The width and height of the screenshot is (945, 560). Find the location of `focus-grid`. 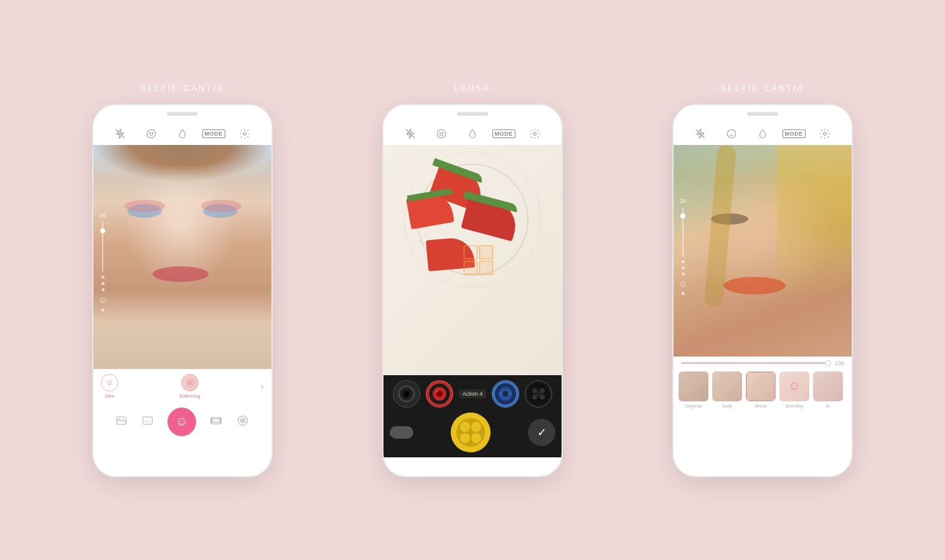

focus-grid is located at coordinates (478, 260).